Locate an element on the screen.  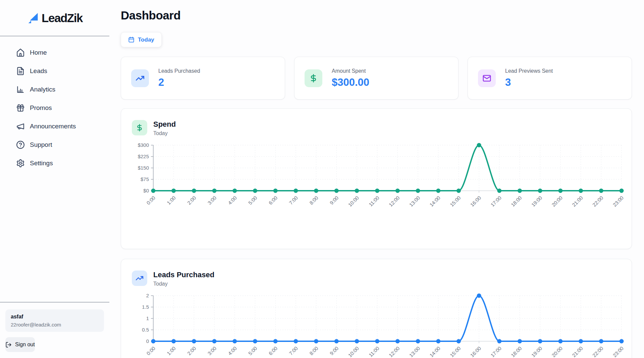
brand-logo-icon is located at coordinates (33, 18).